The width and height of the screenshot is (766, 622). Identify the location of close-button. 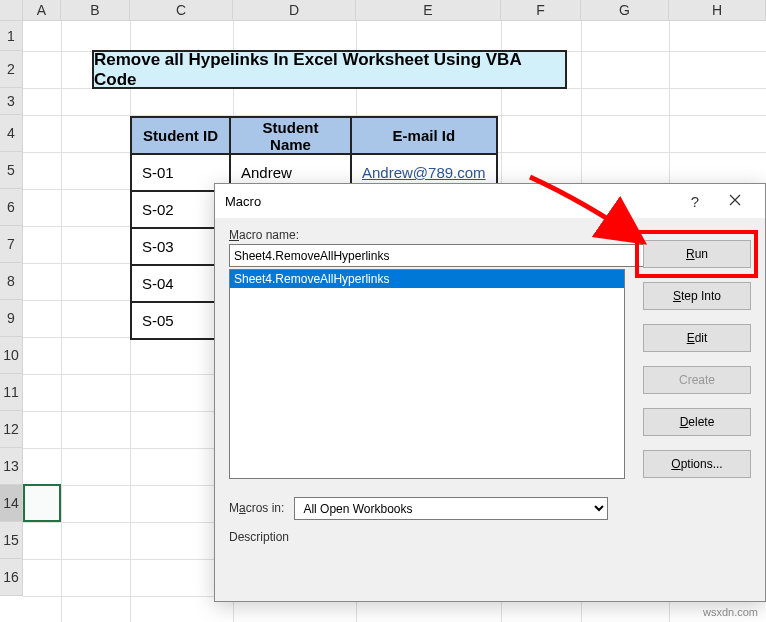
(735, 201).